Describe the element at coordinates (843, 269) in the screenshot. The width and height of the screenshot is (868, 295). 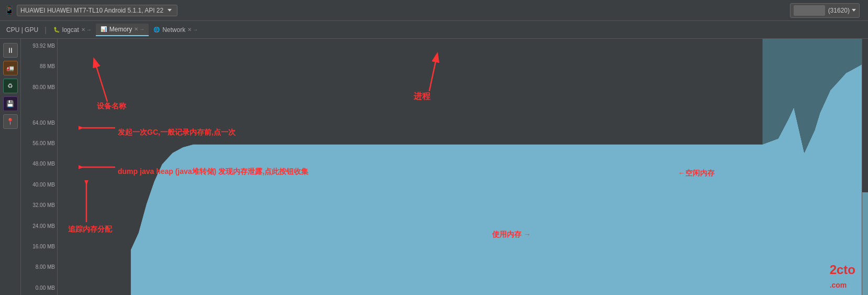
I see `watermark-text: 2cto` at that location.